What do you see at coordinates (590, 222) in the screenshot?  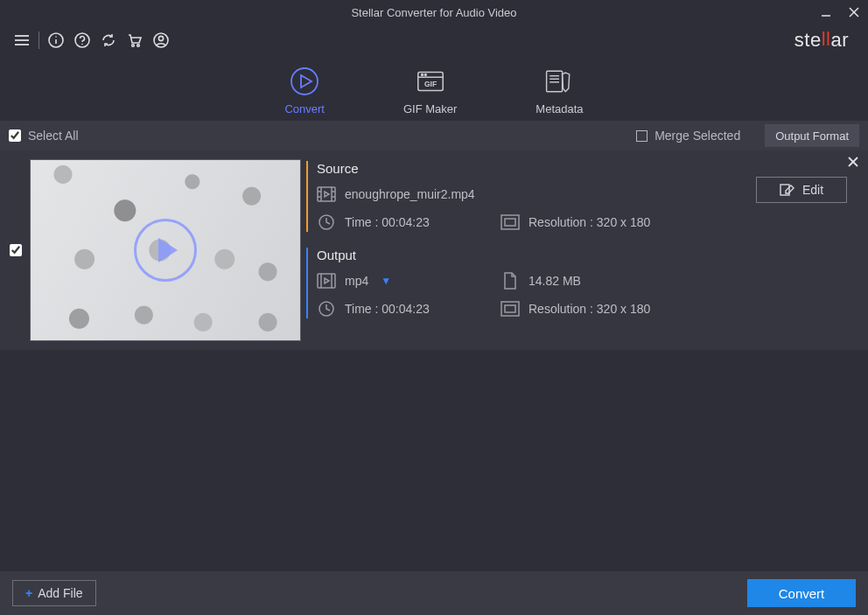 I see `source-resolution: Resolution : 320 x 180` at bounding box center [590, 222].